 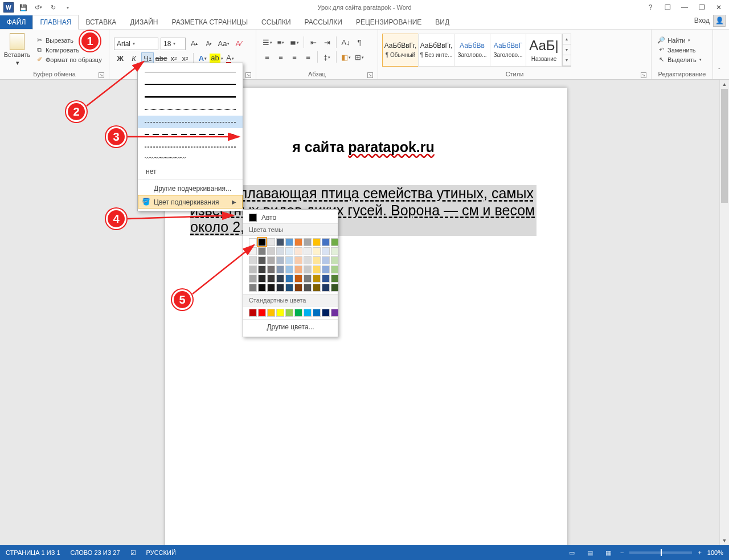 What do you see at coordinates (608, 553) in the screenshot?
I see `web-layout-button: ▦` at bounding box center [608, 553].